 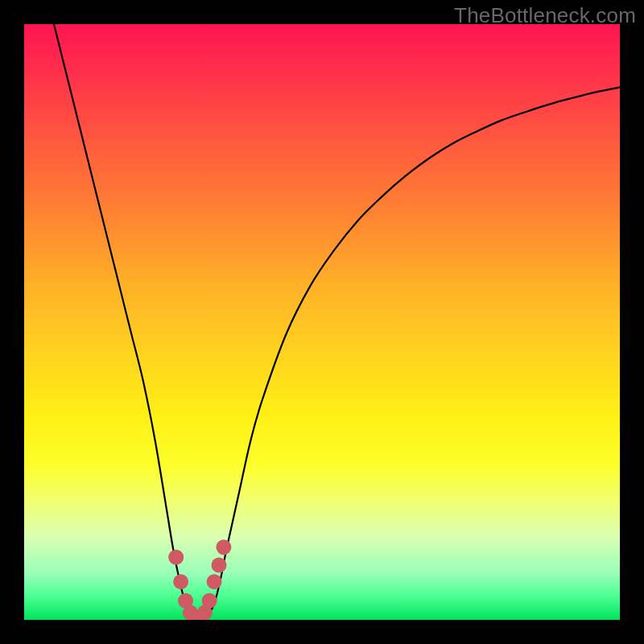 I want to click on valley-markers, so click(x=200, y=580).